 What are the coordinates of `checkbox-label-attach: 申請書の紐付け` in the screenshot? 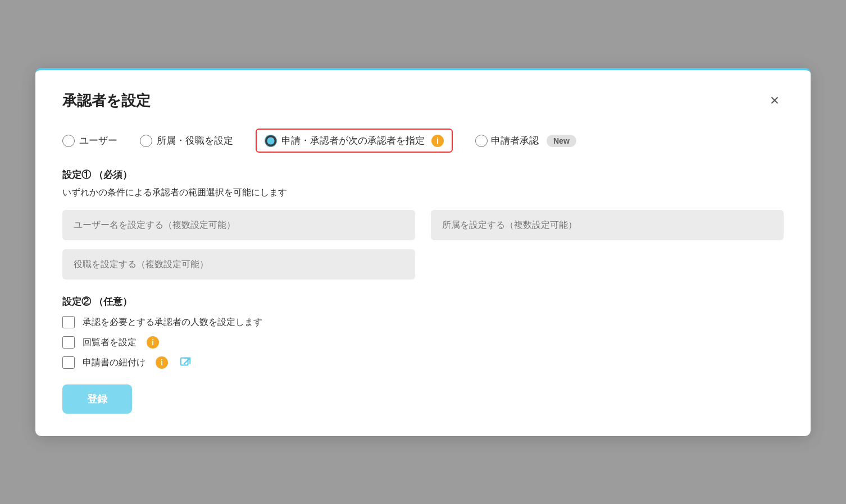 It's located at (114, 363).